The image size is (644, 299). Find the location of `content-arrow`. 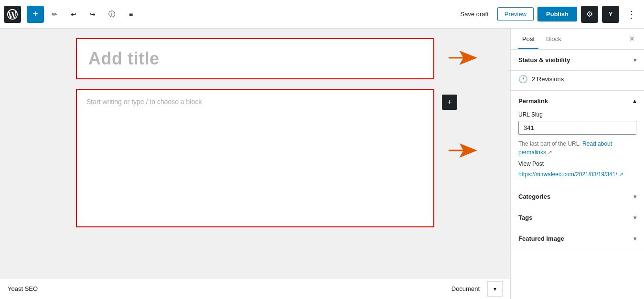

content-arrow is located at coordinates (463, 151).